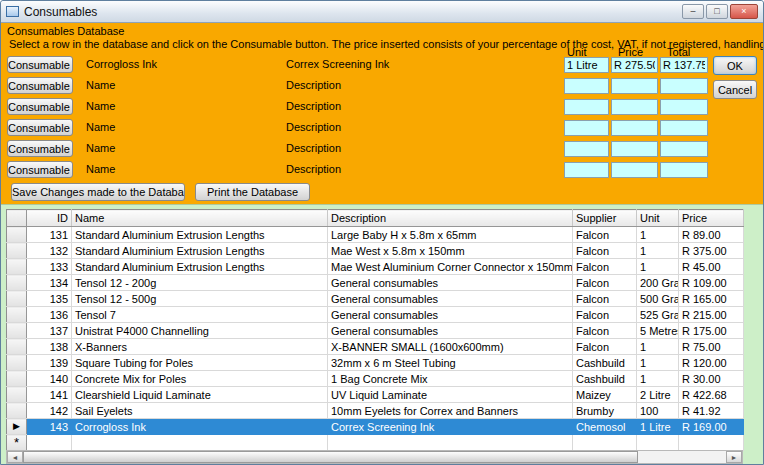 The height and width of the screenshot is (465, 764). What do you see at coordinates (252, 192) in the screenshot?
I see `print-database-button: Print the Database` at bounding box center [252, 192].